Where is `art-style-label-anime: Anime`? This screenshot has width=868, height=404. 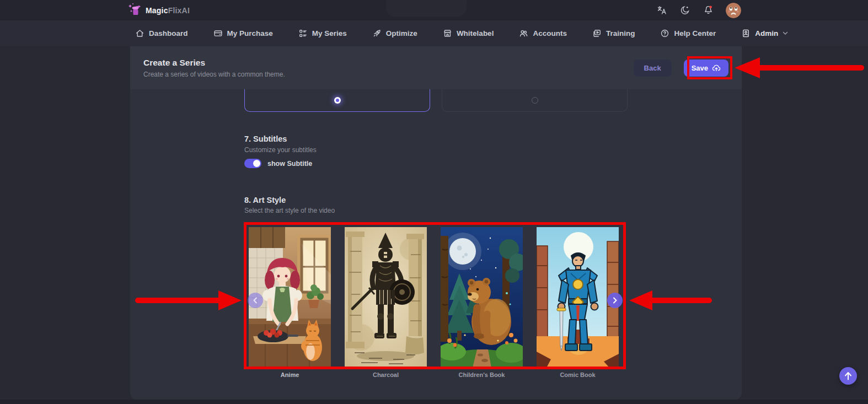
art-style-label-anime: Anime is located at coordinates (290, 375).